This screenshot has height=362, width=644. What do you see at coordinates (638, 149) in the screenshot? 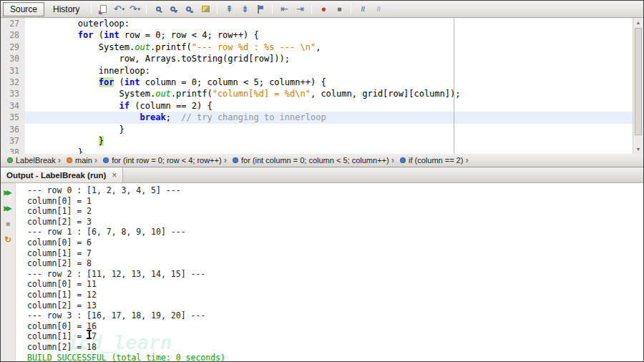
I see `scroll-down-icon: ▼` at bounding box center [638, 149].